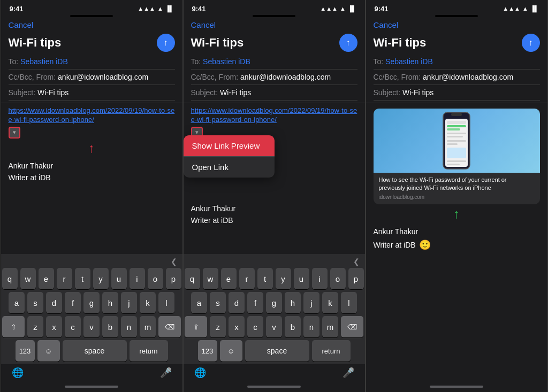  What do you see at coordinates (338, 279) in the screenshot?
I see `key-o-2: o` at bounding box center [338, 279].